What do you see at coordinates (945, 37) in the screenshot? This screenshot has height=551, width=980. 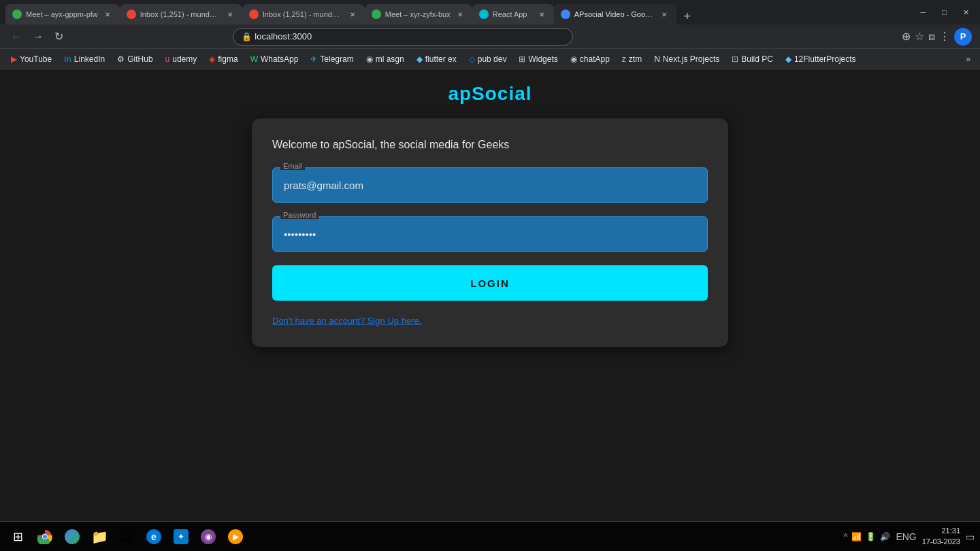 I see `more-icon: ⋮` at bounding box center [945, 37].